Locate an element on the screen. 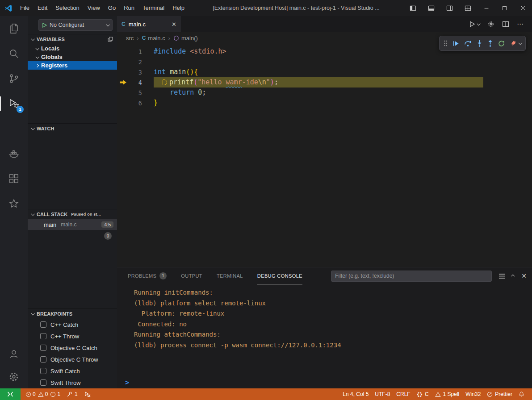 Image resolution: width=532 pixels, height=400 pixels. activity-item-remote-explorer is located at coordinates (14, 129).